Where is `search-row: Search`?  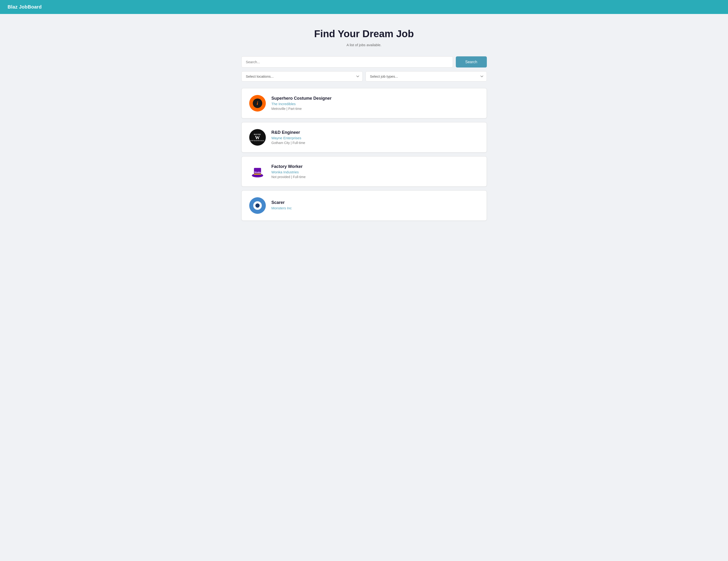 search-row: Search is located at coordinates (364, 62).